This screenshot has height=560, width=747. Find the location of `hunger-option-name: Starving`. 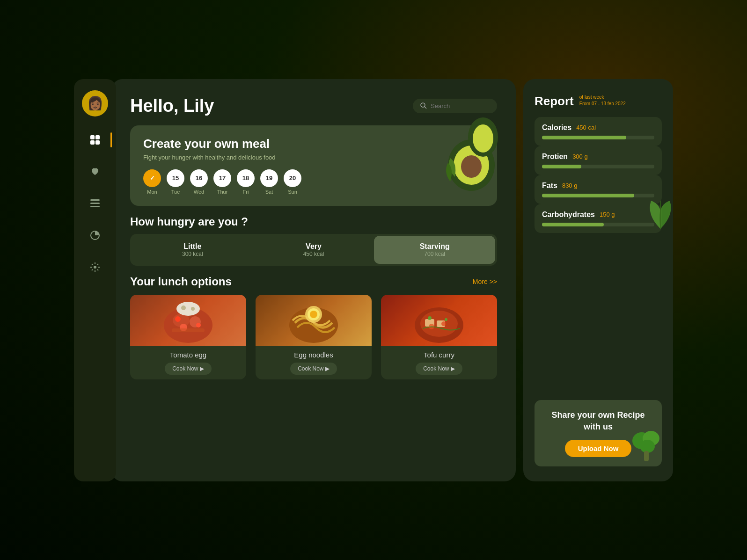

hunger-option-name: Starving is located at coordinates (434, 247).